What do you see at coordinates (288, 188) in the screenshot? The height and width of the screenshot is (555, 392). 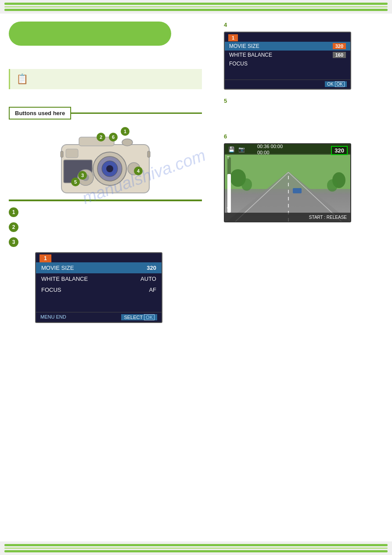 I see `vf-road-svg` at bounding box center [288, 188].